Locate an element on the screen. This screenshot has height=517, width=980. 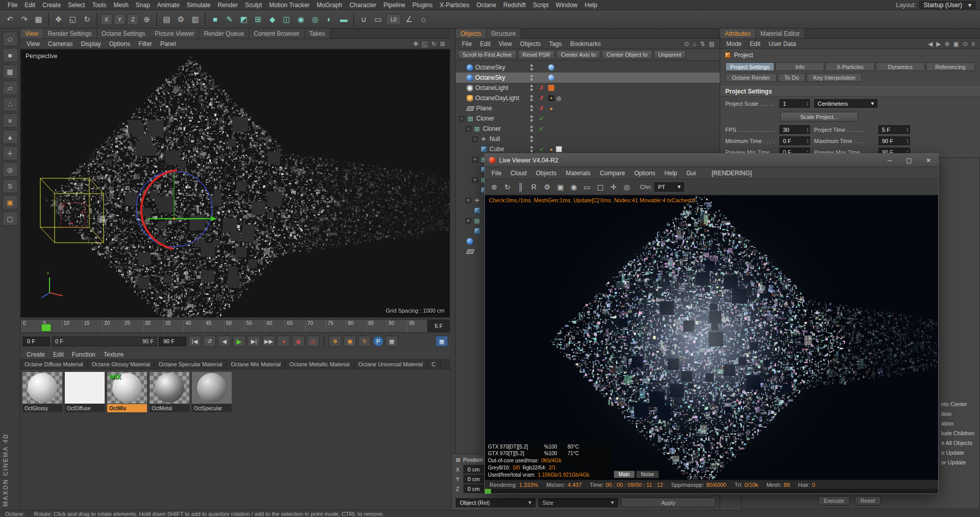
object-menu-item: Objects is located at coordinates (531, 44).